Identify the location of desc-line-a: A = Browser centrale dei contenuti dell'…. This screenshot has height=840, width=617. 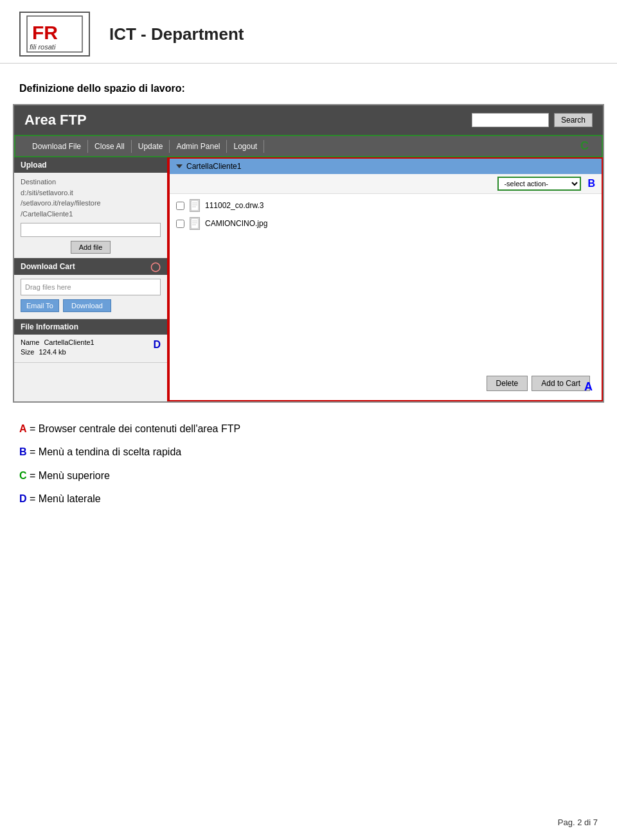
(308, 429).